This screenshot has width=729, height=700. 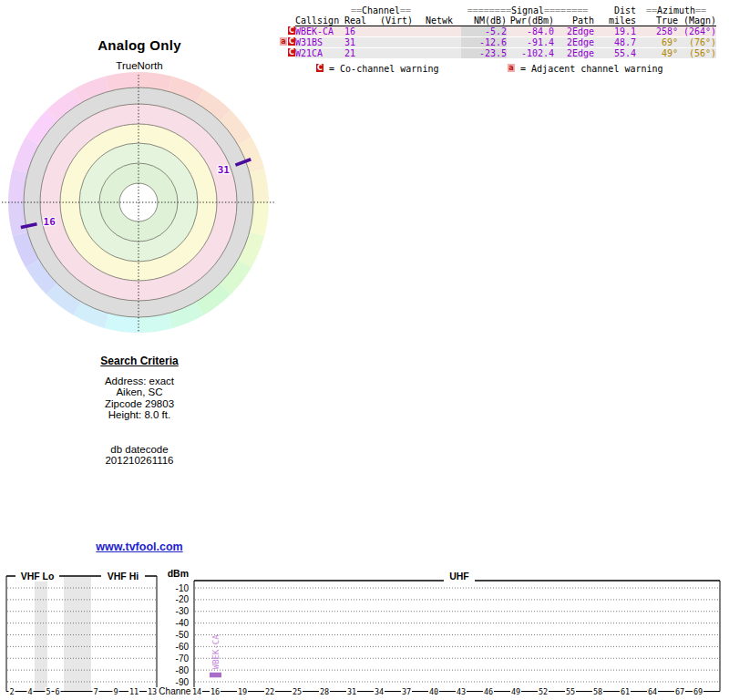 I want to click on dist-group-header: Dist, so click(x=615, y=11).